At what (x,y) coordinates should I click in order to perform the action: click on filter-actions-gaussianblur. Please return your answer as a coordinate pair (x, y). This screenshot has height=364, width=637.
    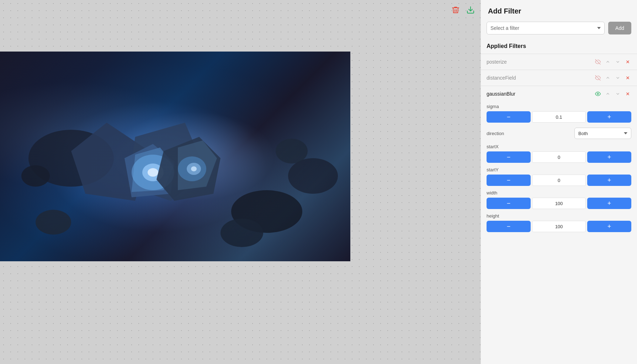
    Looking at the image, I should click on (613, 94).